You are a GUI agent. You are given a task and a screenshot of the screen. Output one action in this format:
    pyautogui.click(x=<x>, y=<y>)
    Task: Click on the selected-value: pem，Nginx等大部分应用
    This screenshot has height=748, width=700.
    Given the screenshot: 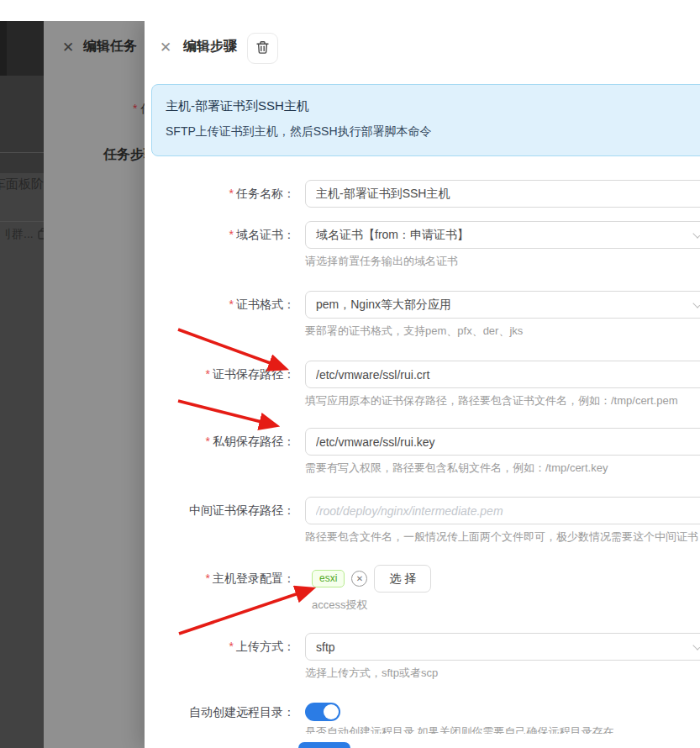 What is the action you would take?
    pyautogui.click(x=383, y=305)
    